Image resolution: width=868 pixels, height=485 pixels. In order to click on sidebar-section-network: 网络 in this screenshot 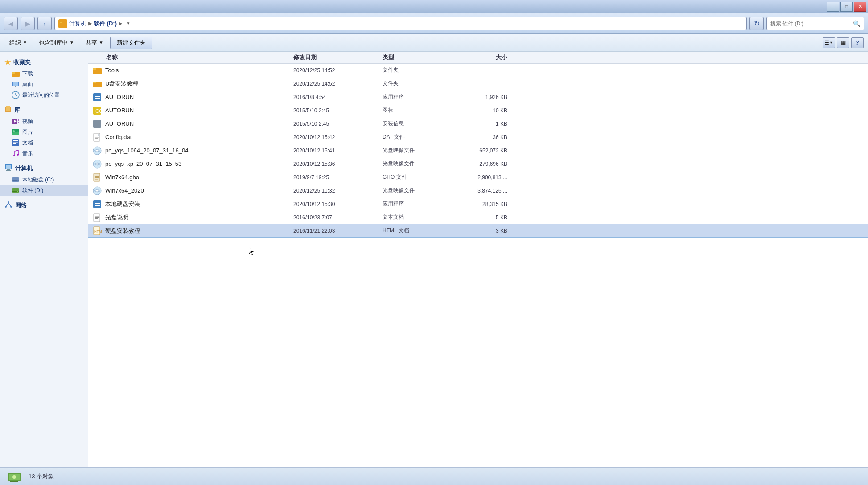, I will do `click(44, 205)`.